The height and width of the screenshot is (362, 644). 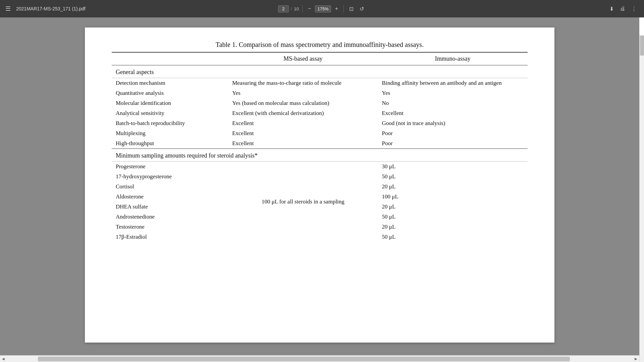 What do you see at coordinates (320, 143) in the screenshot?
I see `table-row: High-throughput Excellent Poor` at bounding box center [320, 143].